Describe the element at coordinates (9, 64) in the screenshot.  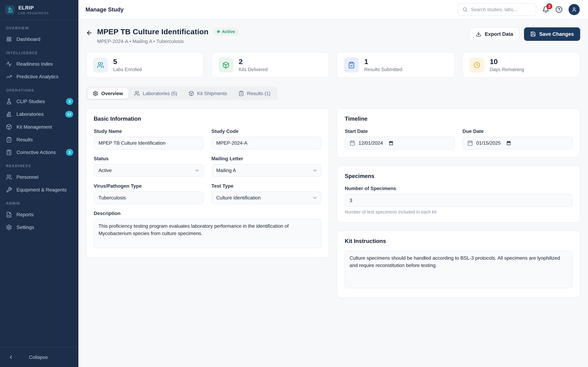
I see `activity-icon` at that location.